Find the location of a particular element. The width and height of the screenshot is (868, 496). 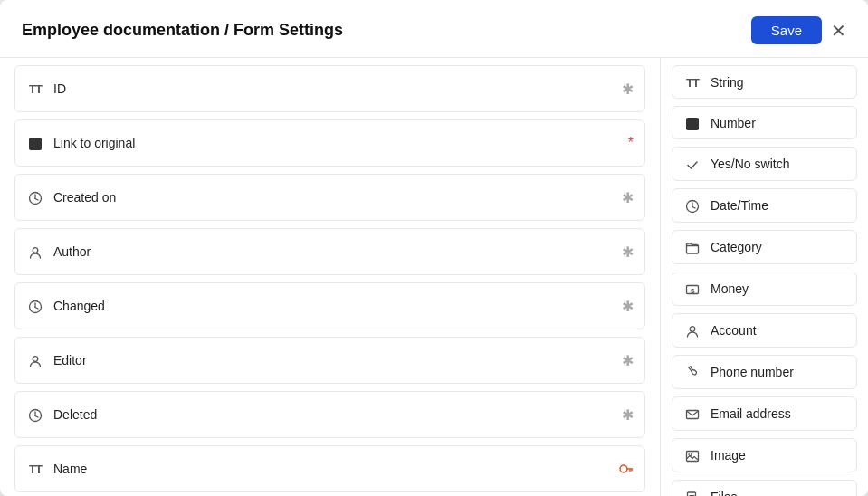

type-label-yesno: Yes/No switch is located at coordinates (749, 164).